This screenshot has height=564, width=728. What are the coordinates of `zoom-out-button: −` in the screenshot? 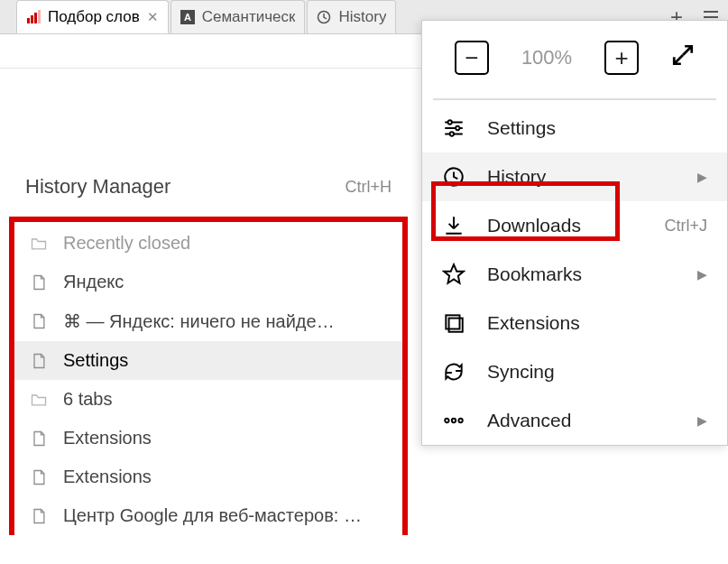 It's located at (472, 58).